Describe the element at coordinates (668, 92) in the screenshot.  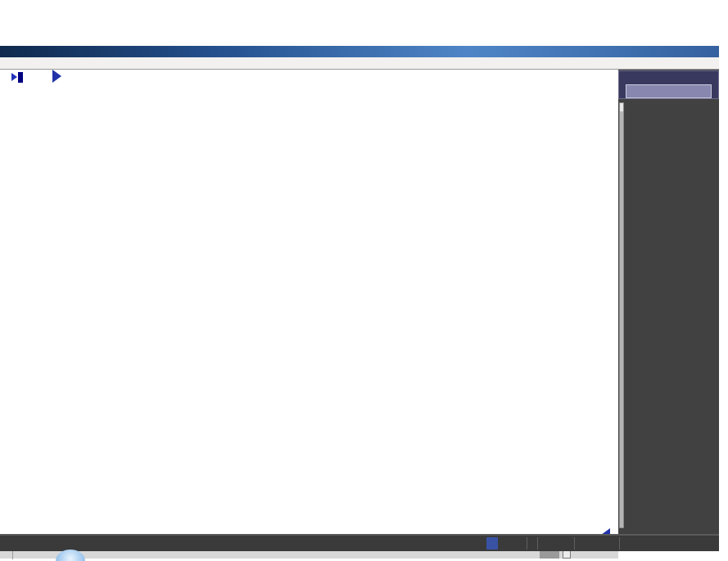
I see `softkey-header-value` at that location.